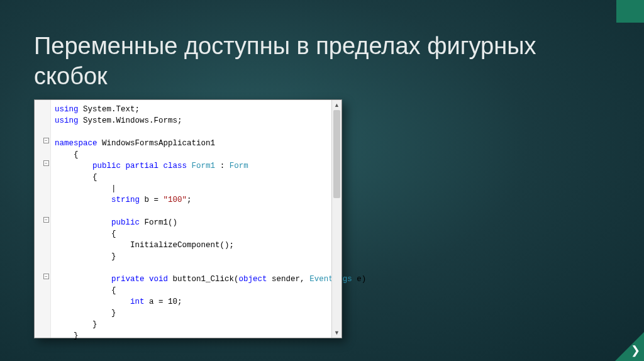 The image size is (644, 361). What do you see at coordinates (322, 62) in the screenshot?
I see `slide-title: Переменные доступны в пределах фигурных …` at bounding box center [322, 62].